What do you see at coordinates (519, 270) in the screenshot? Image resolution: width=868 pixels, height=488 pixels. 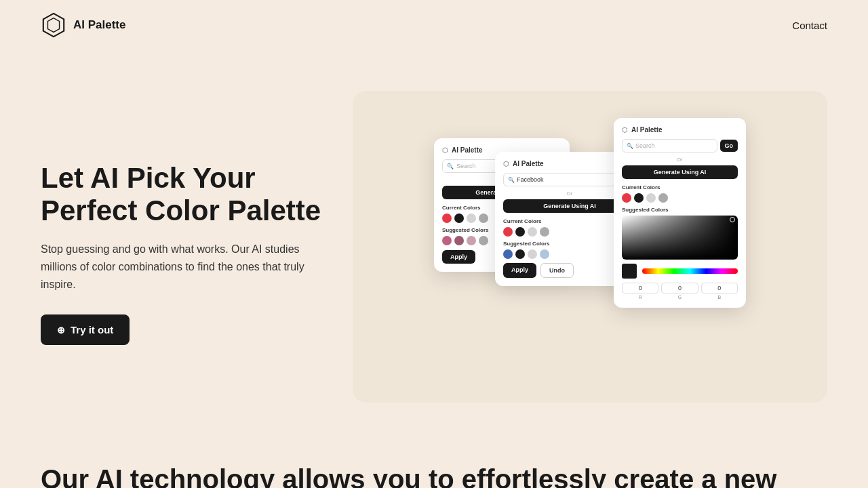 I see `mock2-apply-btn: Apply` at bounding box center [519, 270].